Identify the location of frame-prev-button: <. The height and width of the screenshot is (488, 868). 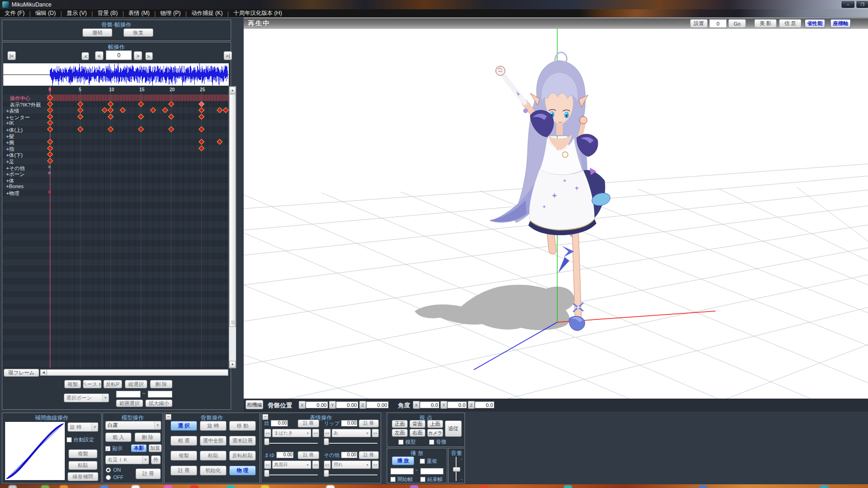
(99, 56).